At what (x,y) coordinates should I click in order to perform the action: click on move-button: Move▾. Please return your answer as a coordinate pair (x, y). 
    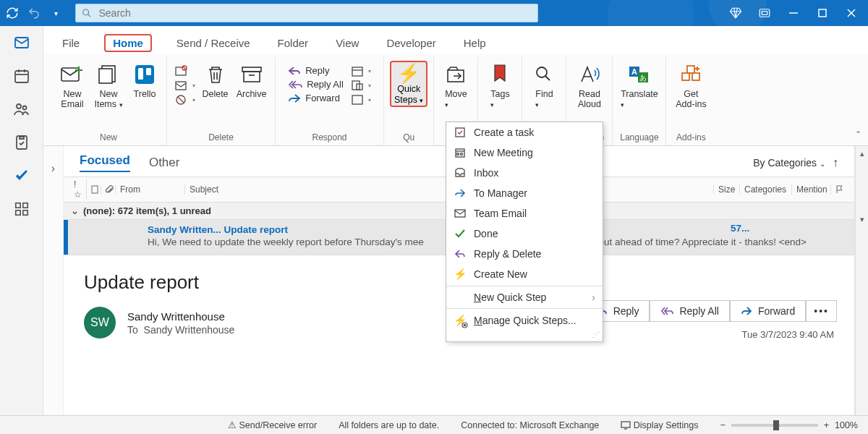
    Looking at the image, I should click on (456, 85).